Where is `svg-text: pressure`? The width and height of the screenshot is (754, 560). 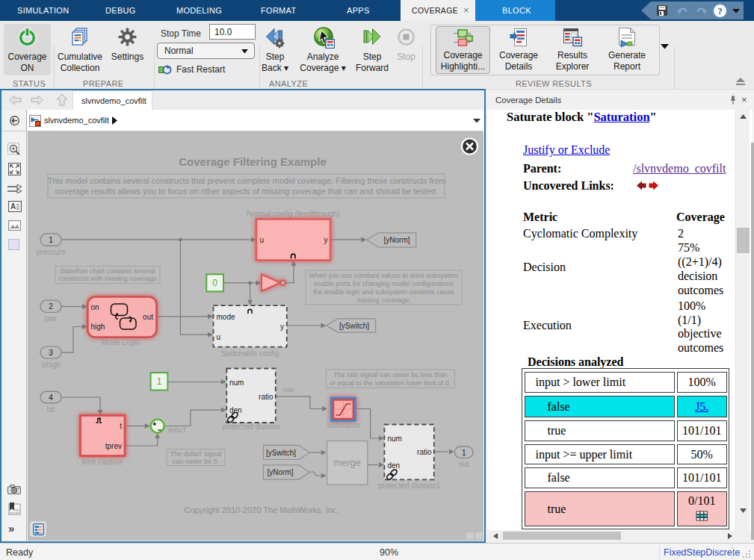 svg-text: pressure is located at coordinates (51, 252).